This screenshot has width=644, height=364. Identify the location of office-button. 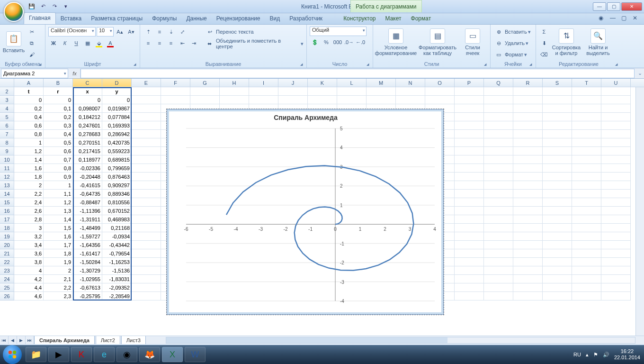
(14, 12).